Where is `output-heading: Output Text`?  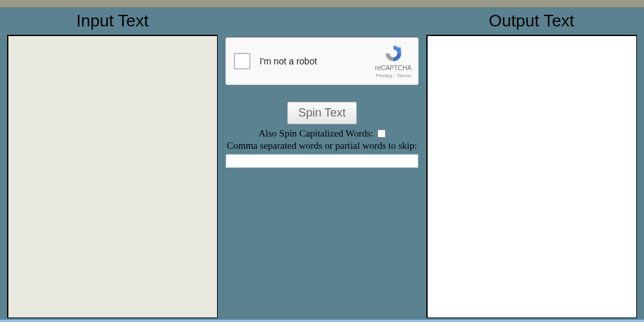
output-heading: Output Text is located at coordinates (532, 21).